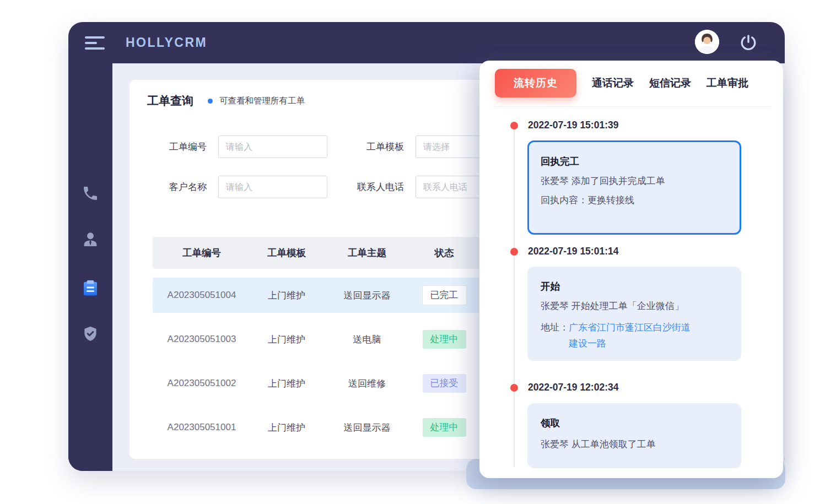  What do you see at coordinates (262, 101) in the screenshot?
I see `page-subtitle: 可查看和管理所有工单` at bounding box center [262, 101].